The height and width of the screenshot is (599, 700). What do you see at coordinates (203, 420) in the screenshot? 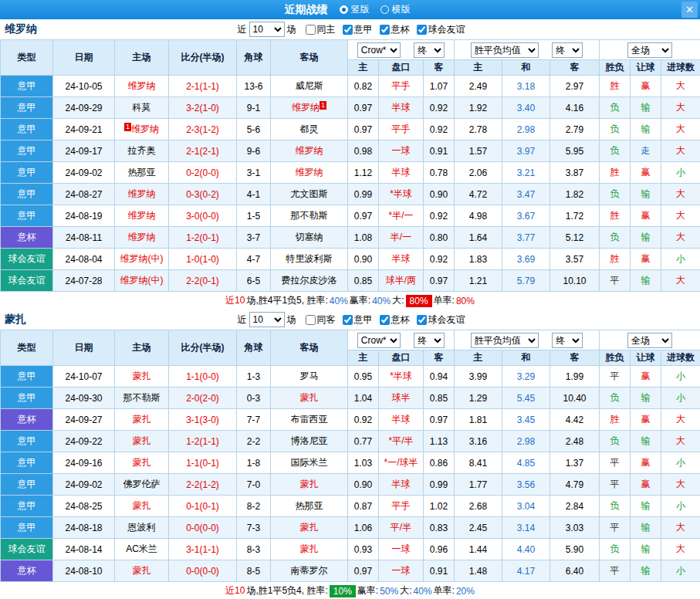
I see `score-cell: 3-1(3-0)` at bounding box center [203, 420].